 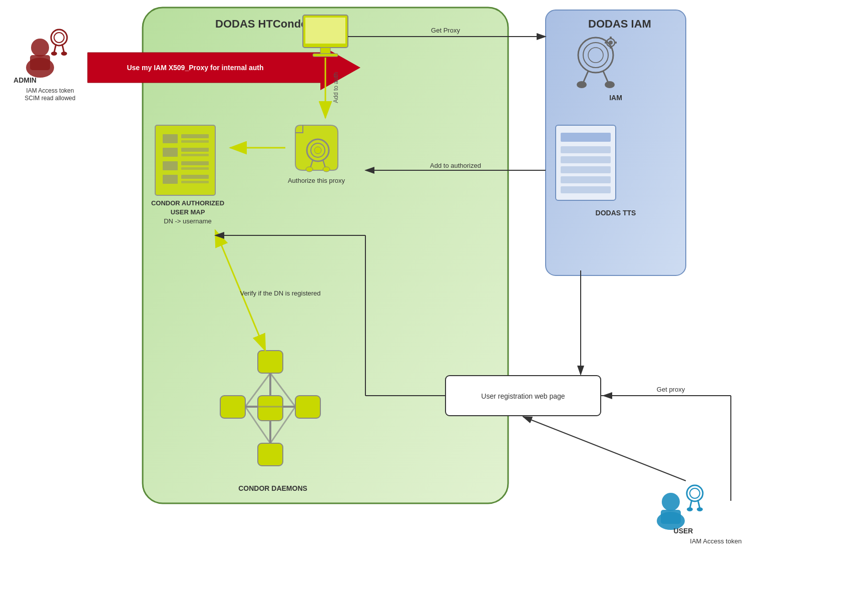 I want to click on authorize-proxy-label: Authorize this proxy, so click(x=316, y=180).